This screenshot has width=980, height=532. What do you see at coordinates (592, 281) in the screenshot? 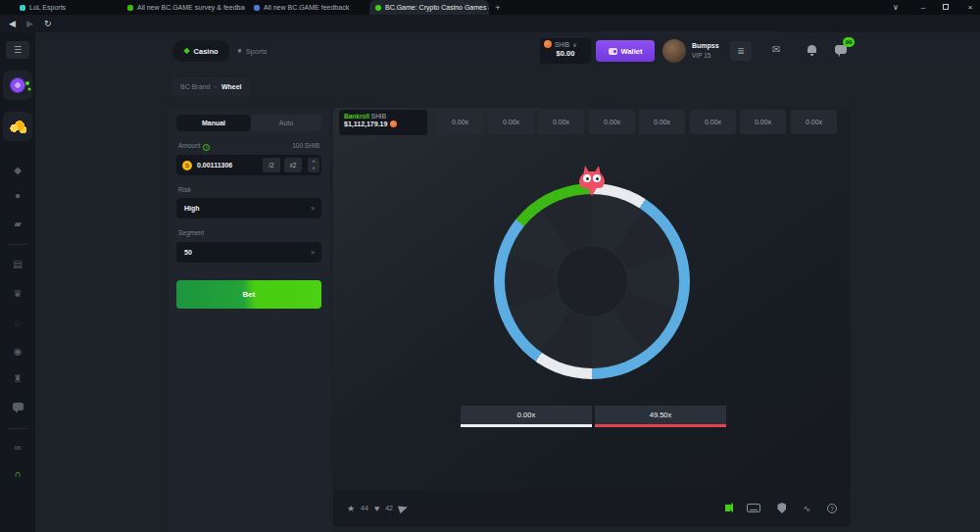
I see `wheel-hub` at bounding box center [592, 281].